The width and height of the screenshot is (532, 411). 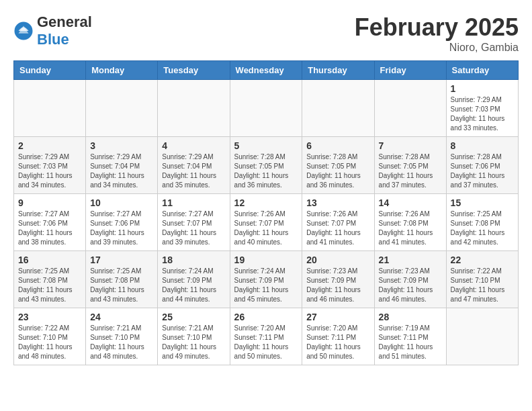 I want to click on calendar-day-header: Tuesday, so click(x=193, y=71).